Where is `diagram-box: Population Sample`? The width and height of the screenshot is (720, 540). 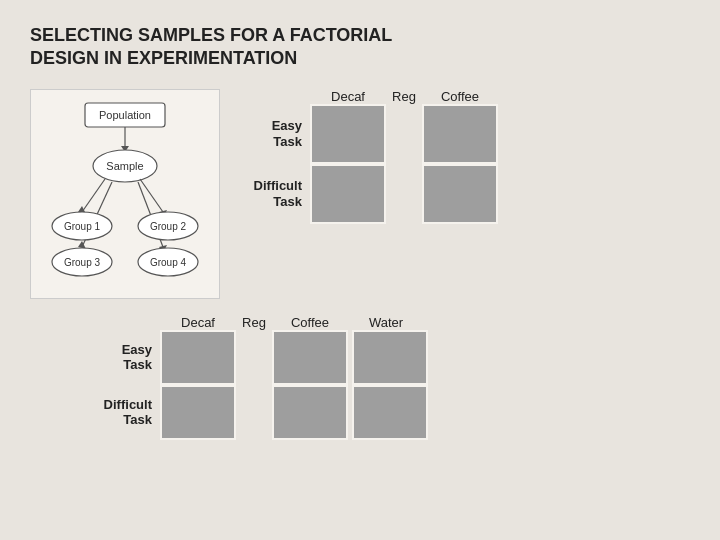
diagram-box: Population Sample is located at coordinates (125, 194).